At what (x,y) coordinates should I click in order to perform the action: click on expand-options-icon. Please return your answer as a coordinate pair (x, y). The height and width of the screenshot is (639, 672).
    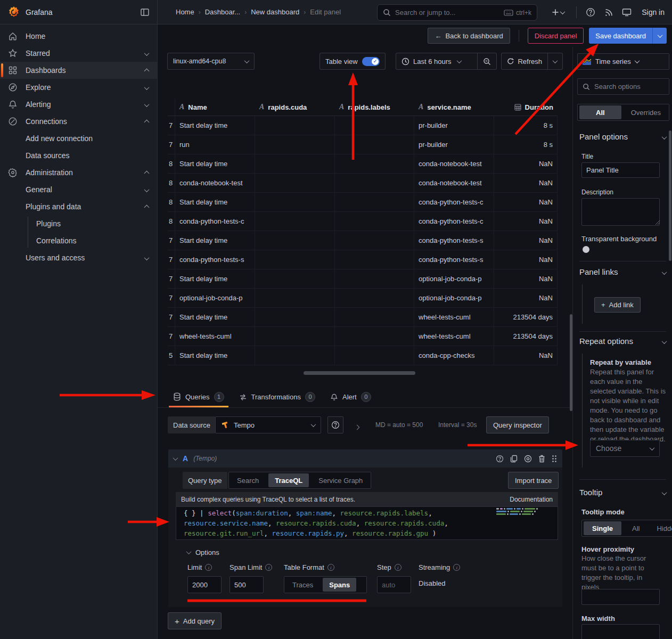
    Looking at the image, I should click on (357, 427).